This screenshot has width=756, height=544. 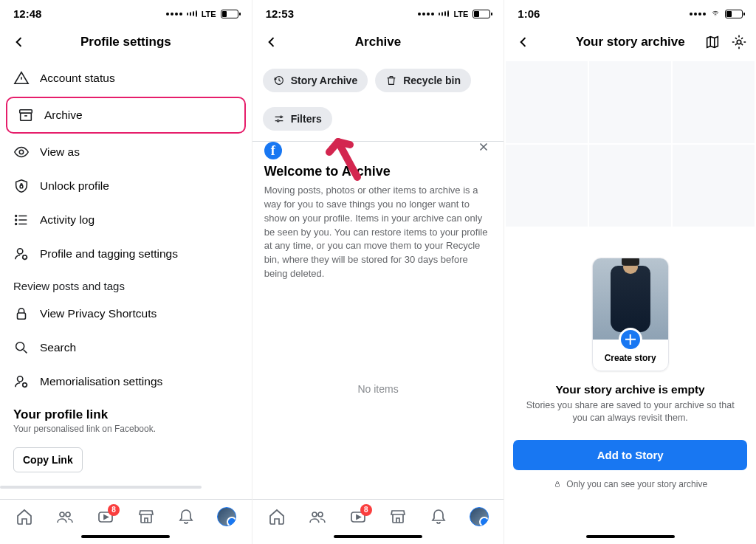 I want to click on close-button, so click(x=484, y=147).